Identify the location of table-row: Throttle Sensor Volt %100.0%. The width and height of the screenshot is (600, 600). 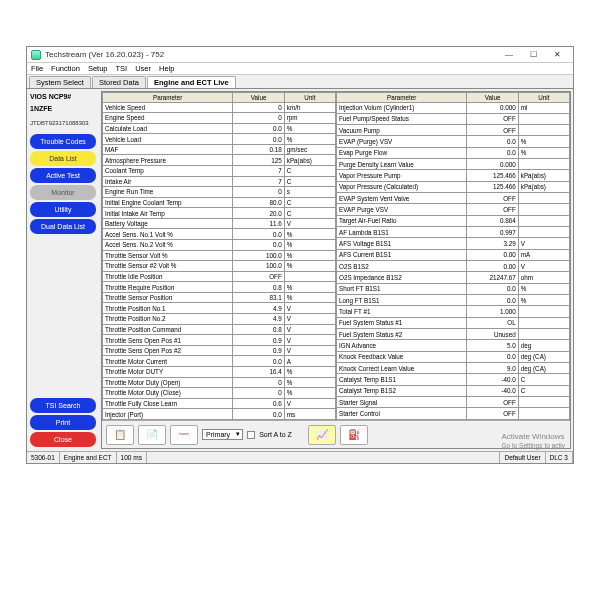
(220, 256).